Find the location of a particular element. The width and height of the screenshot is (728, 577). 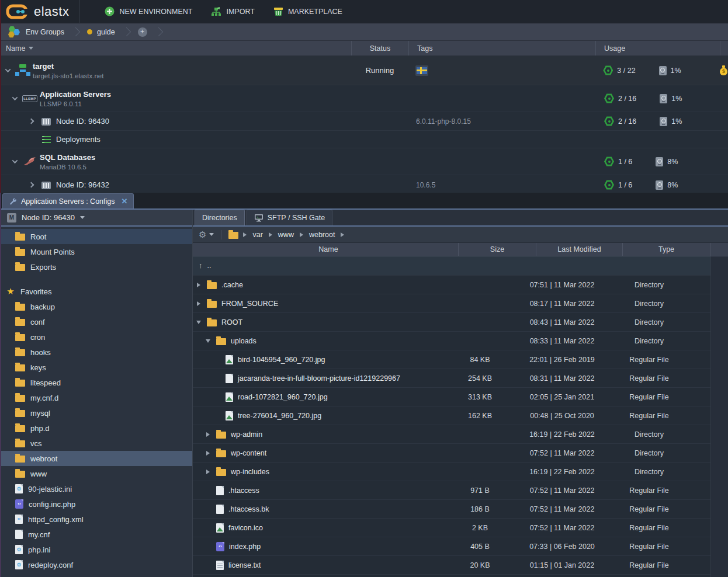

file-row-tree-276014-960-720-jpg: tree-276014_960_720.jpg162 KB00:48 | 25 … is located at coordinates (452, 416).